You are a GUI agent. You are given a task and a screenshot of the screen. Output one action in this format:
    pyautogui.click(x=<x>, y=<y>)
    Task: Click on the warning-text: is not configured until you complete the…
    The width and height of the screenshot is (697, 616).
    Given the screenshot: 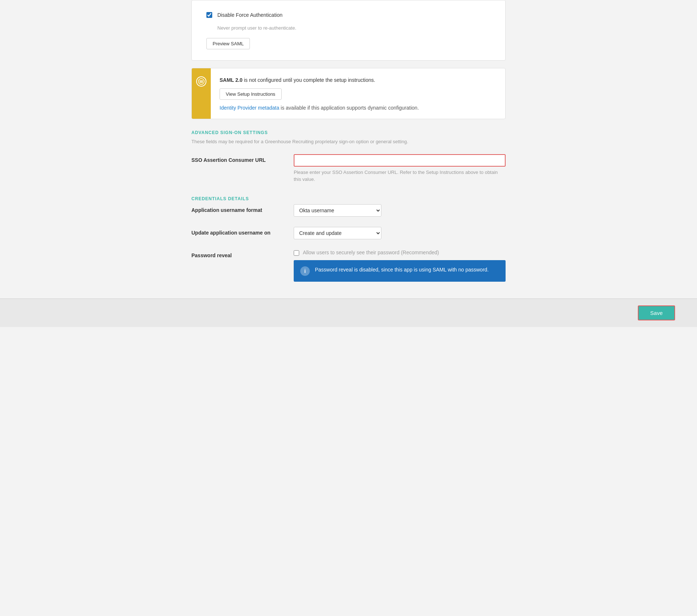 What is the action you would take?
    pyautogui.click(x=309, y=80)
    